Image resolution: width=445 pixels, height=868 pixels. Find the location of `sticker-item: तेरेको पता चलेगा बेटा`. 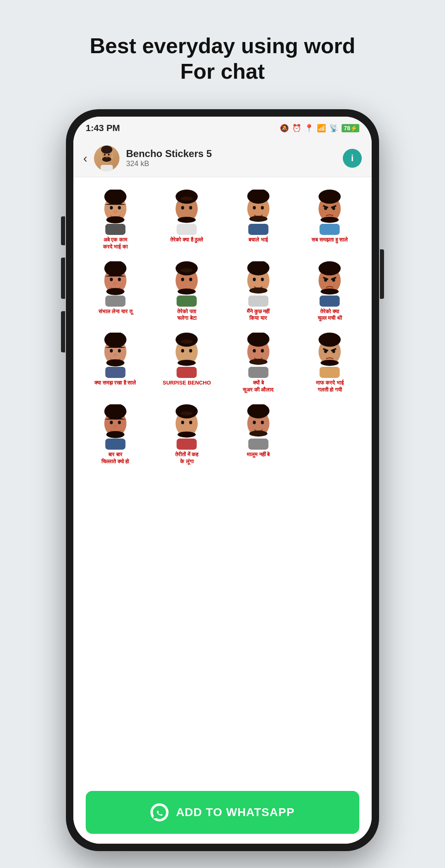

sticker-item: तेरेको पता चलेगा बेटा is located at coordinates (187, 291).